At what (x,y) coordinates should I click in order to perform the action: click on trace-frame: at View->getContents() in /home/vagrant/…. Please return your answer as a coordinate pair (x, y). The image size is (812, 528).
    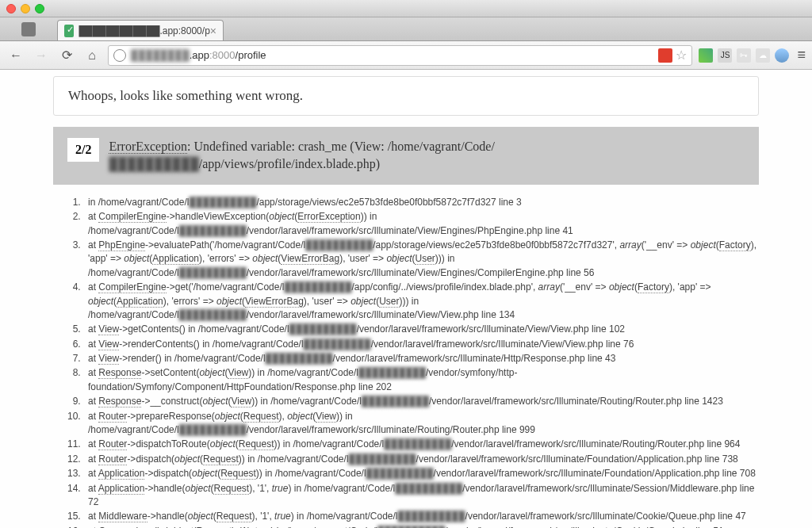
    Looking at the image, I should click on (421, 330).